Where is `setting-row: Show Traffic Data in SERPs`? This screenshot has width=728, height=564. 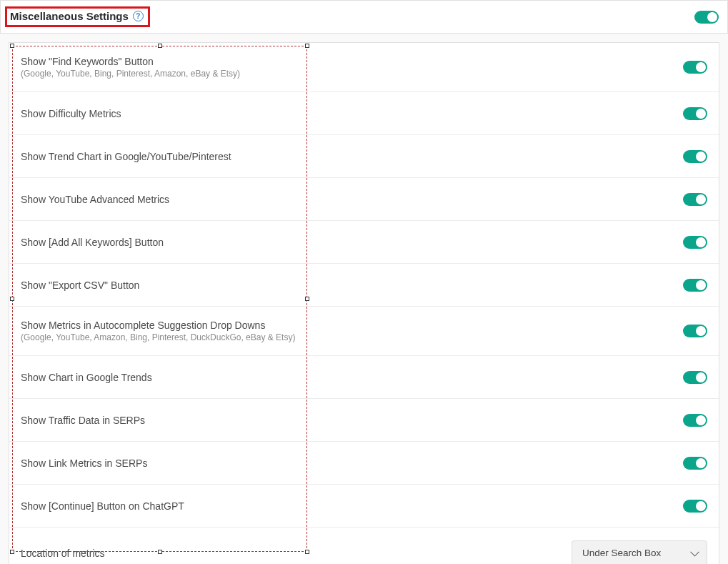
setting-row: Show Traffic Data in SERPs is located at coordinates (364, 420).